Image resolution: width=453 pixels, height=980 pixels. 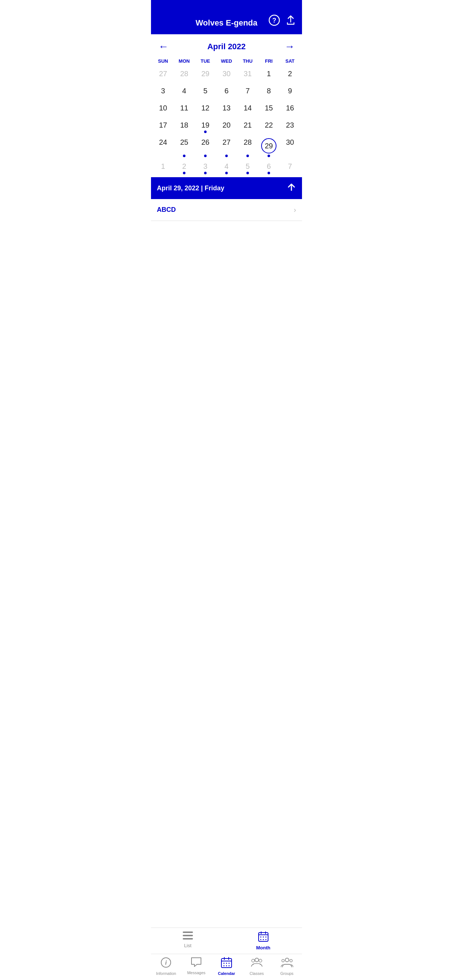 What do you see at coordinates (166, 210) in the screenshot?
I see `event-label: ABCD` at bounding box center [166, 210].